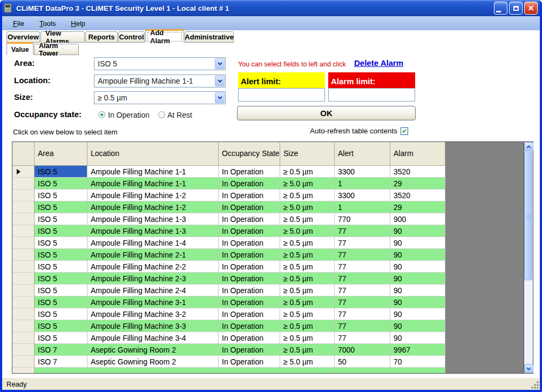  I want to click on table-row: ISO 5Ampoule Filling Machine 2-3In Opera…, so click(229, 279).